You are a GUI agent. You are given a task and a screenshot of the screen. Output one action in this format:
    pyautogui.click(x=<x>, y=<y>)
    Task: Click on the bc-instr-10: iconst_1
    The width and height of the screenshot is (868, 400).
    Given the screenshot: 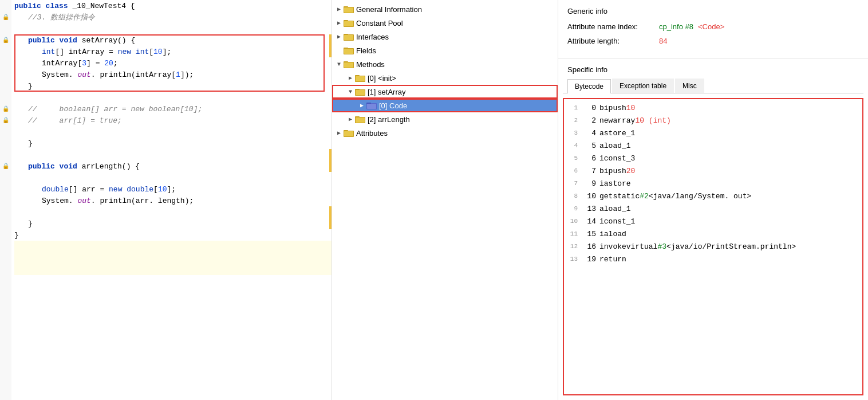 What is the action you would take?
    pyautogui.click(x=617, y=221)
    